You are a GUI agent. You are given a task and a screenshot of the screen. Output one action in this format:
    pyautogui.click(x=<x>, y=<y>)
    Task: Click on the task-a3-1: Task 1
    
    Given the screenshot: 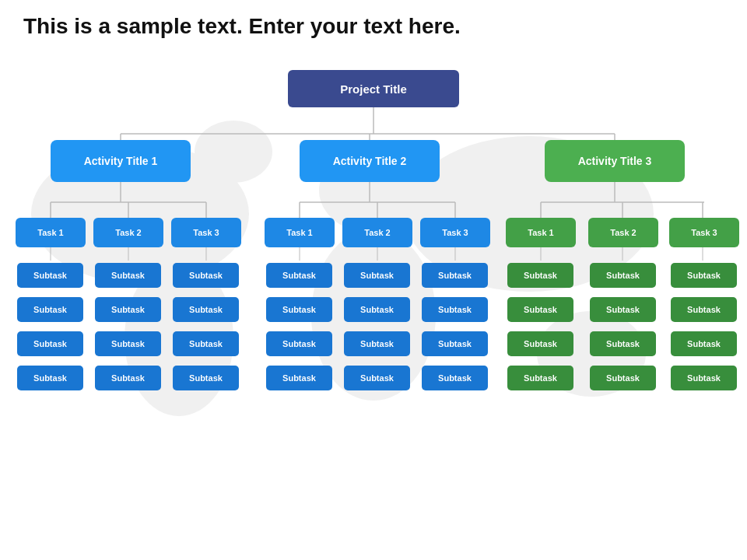 What is the action you would take?
    pyautogui.click(x=541, y=233)
    